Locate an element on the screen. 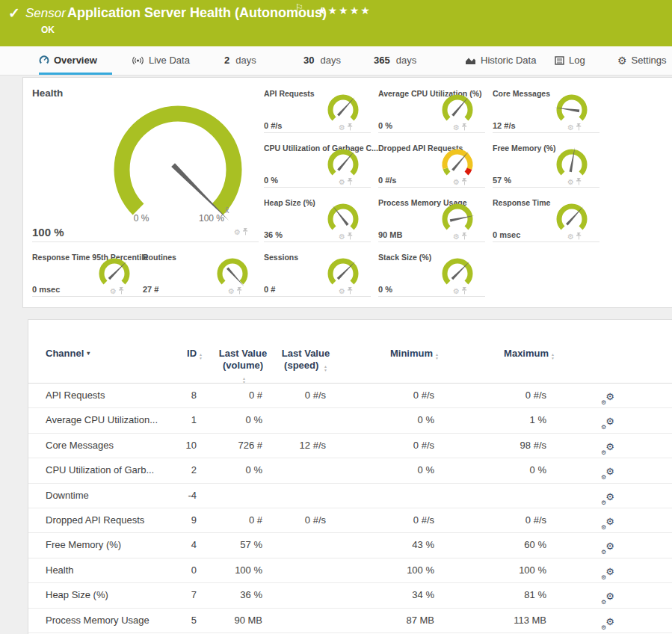  gauge-tile-api-requests: API Requests0 #/s⚙ is located at coordinates (317, 111).